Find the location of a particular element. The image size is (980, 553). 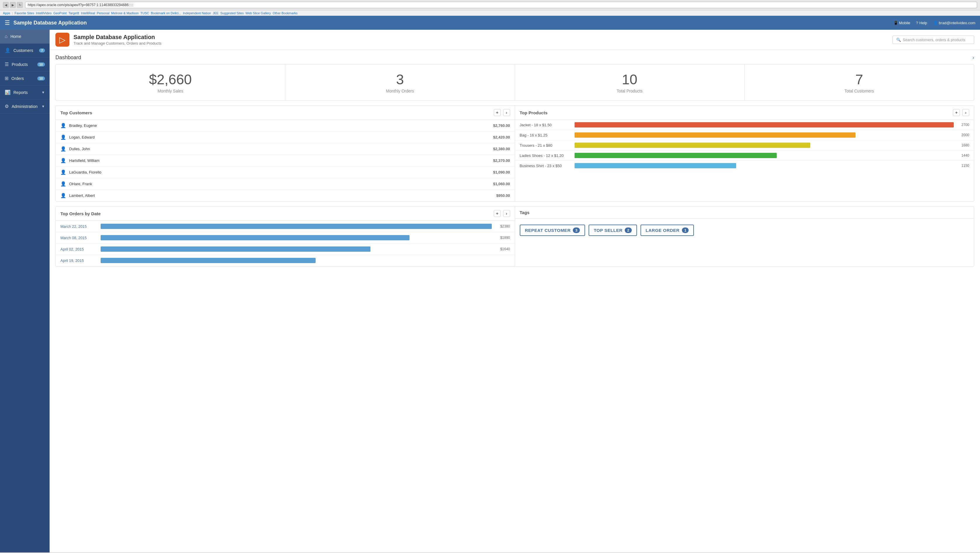

hamburger-icon: ☰ is located at coordinates (7, 23).